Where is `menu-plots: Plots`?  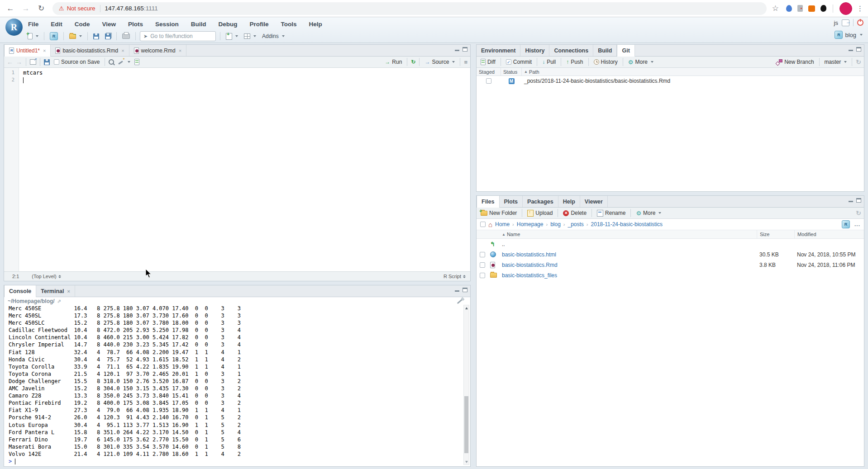 menu-plots: Plots is located at coordinates (136, 24).